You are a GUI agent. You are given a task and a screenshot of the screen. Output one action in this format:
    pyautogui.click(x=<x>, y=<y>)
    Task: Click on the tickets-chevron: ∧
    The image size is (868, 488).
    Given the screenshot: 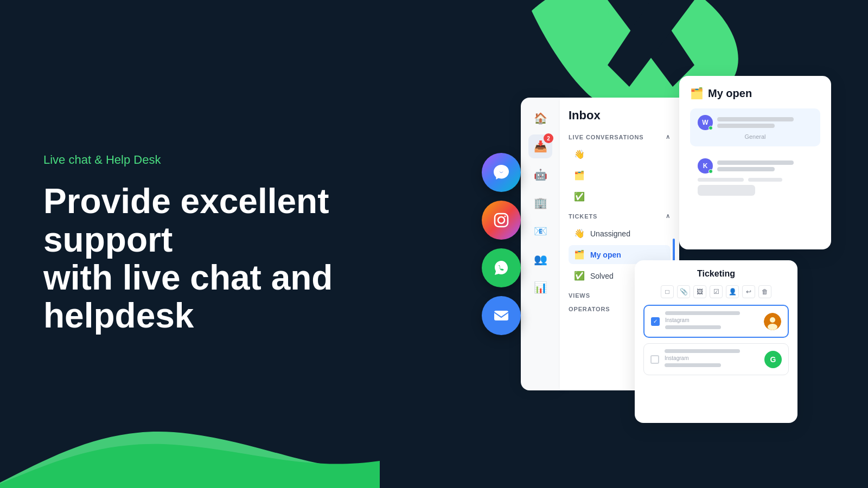 What is the action you would take?
    pyautogui.click(x=668, y=216)
    